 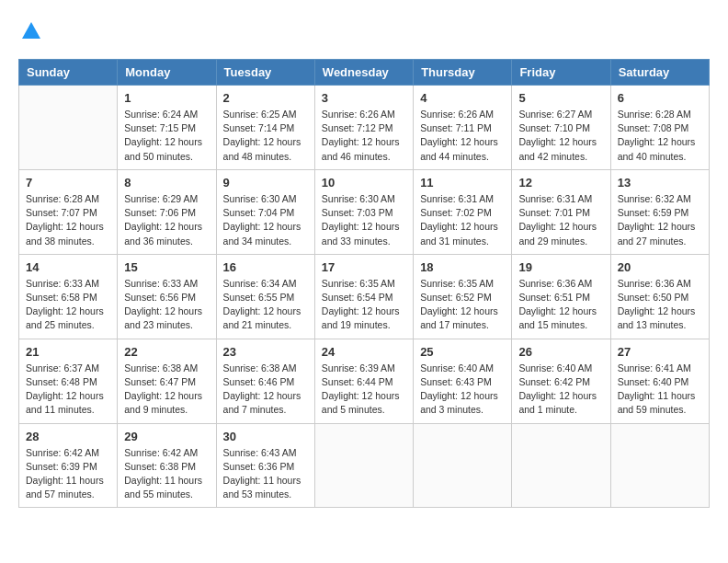 I want to click on day-detail: Sunrise: 6:33 AM Sunset: 6:58 PM Dayligh…, so click(x=68, y=305).